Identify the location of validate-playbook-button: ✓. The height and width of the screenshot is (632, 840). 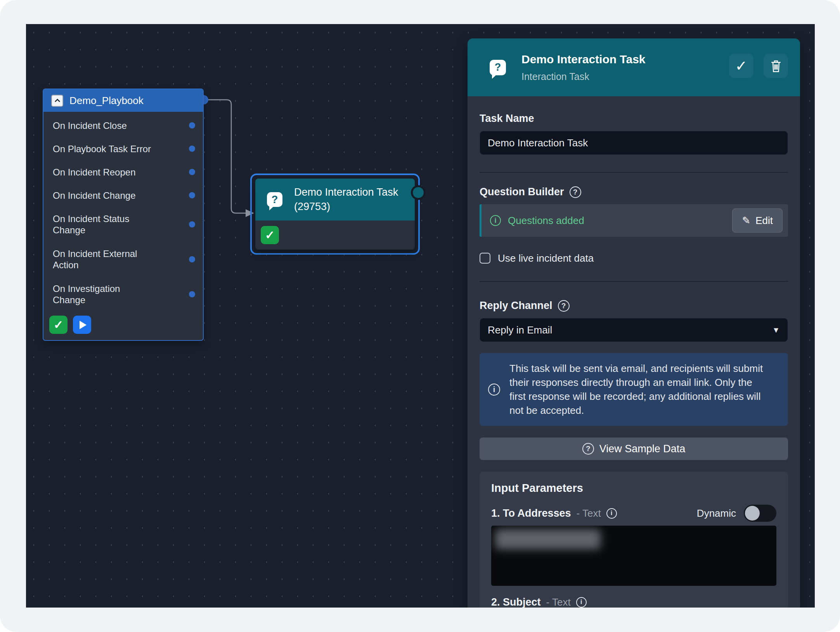
(58, 325).